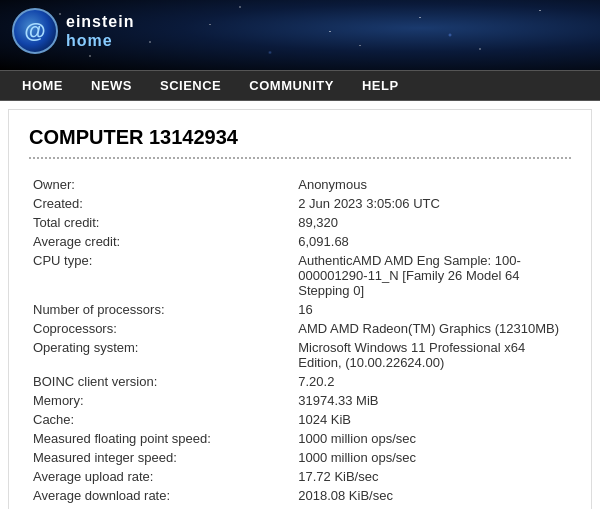 Image resolution: width=600 pixels, height=509 pixels. I want to click on nav-item-help: HELP, so click(380, 86).